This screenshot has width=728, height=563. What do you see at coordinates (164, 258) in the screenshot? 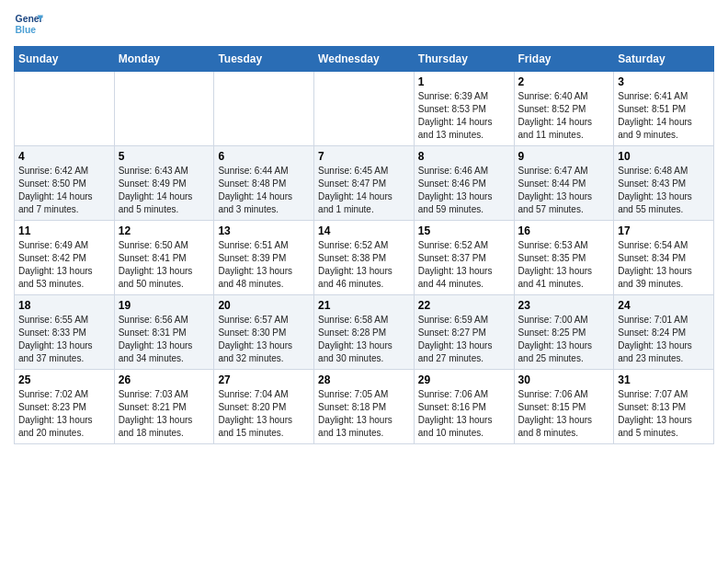
I see `calendar-cell: 12Sunrise: 6:50 AM Sunset: 8:41 PM Dayli…` at bounding box center [164, 258].